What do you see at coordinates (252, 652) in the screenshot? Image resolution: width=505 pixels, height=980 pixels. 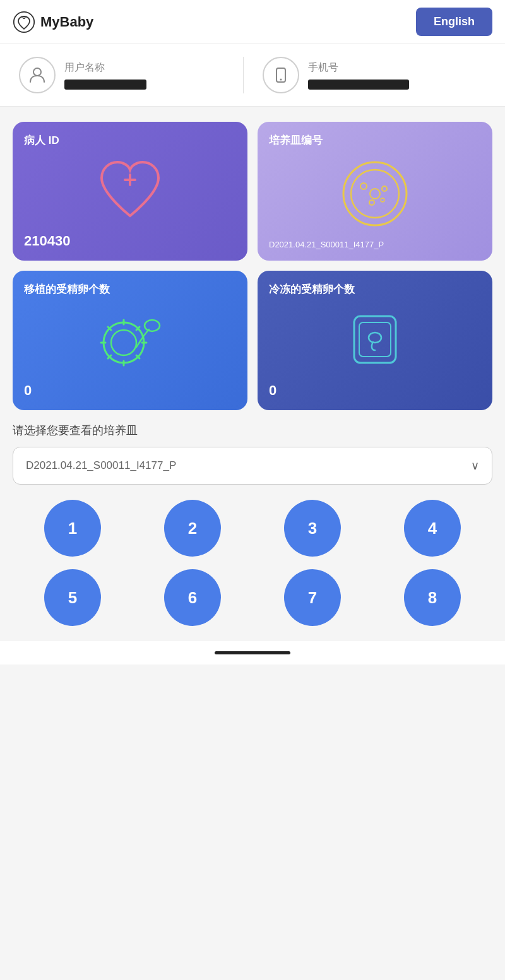 I see `home-indicator` at bounding box center [252, 652].